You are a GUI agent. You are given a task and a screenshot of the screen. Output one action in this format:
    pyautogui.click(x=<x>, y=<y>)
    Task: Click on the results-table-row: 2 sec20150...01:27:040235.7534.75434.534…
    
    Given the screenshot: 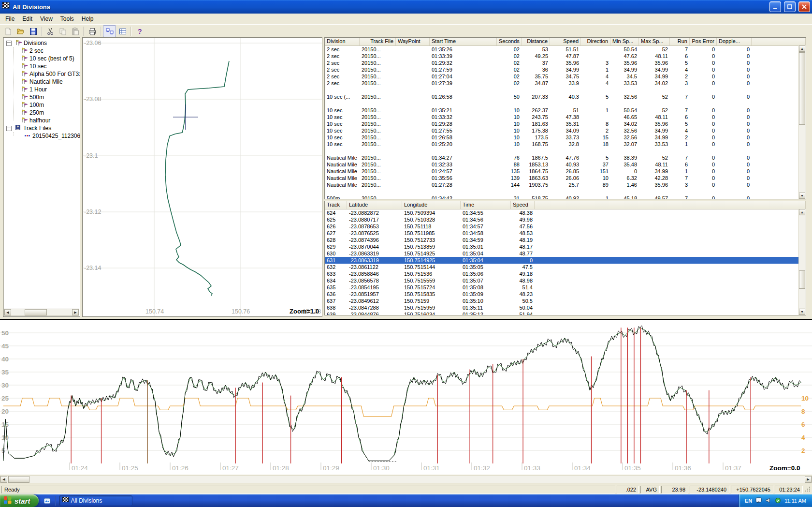 What is the action you would take?
    pyautogui.click(x=566, y=76)
    